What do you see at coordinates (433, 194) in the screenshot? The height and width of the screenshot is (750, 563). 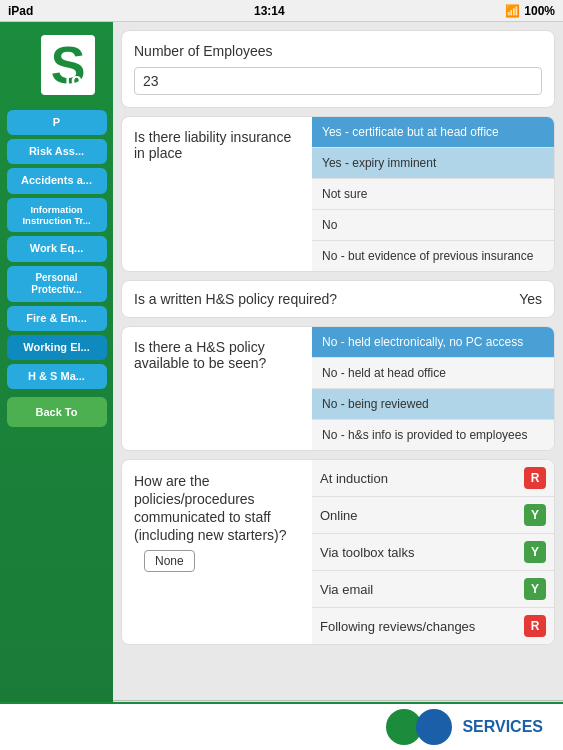 I see `q2-options: Yes - certificate but at head office Yes…` at bounding box center [433, 194].